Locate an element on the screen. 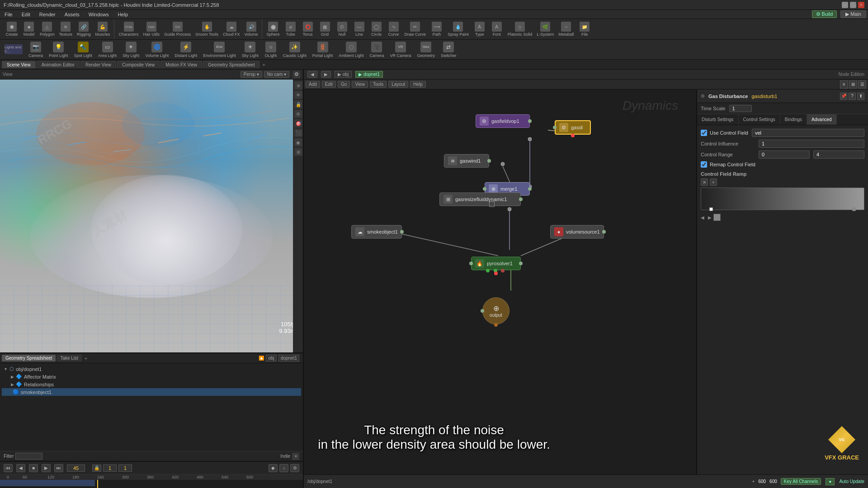 The width and height of the screenshot is (868, 488). light-spot: 🔦Spot Light is located at coordinates (83, 50).